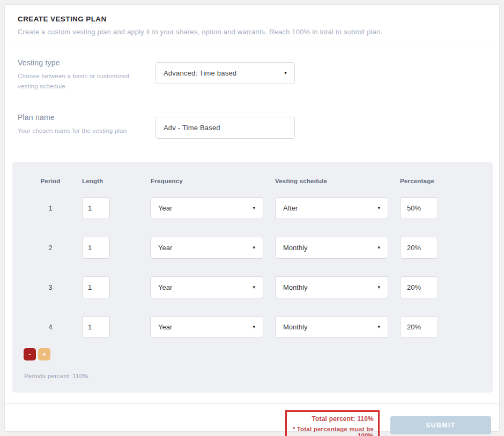 The width and height of the screenshot is (504, 436). Describe the element at coordinates (225, 127) in the screenshot. I see `plan-name-input` at that location.